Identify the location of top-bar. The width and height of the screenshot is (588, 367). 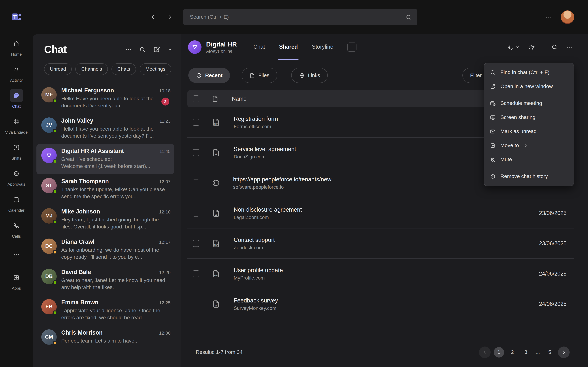
(311, 17).